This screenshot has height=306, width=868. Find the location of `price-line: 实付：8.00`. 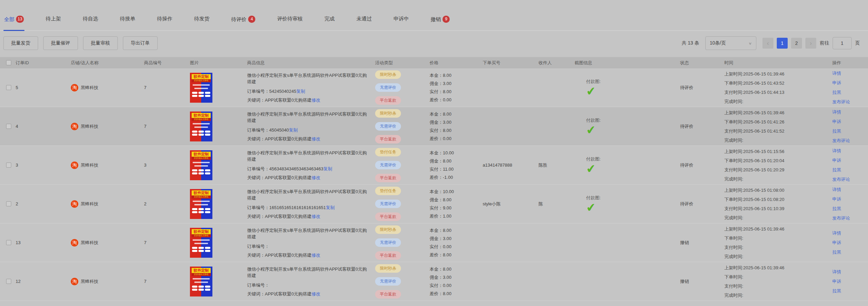

price-line: 实付：8.00 is located at coordinates (456, 92).